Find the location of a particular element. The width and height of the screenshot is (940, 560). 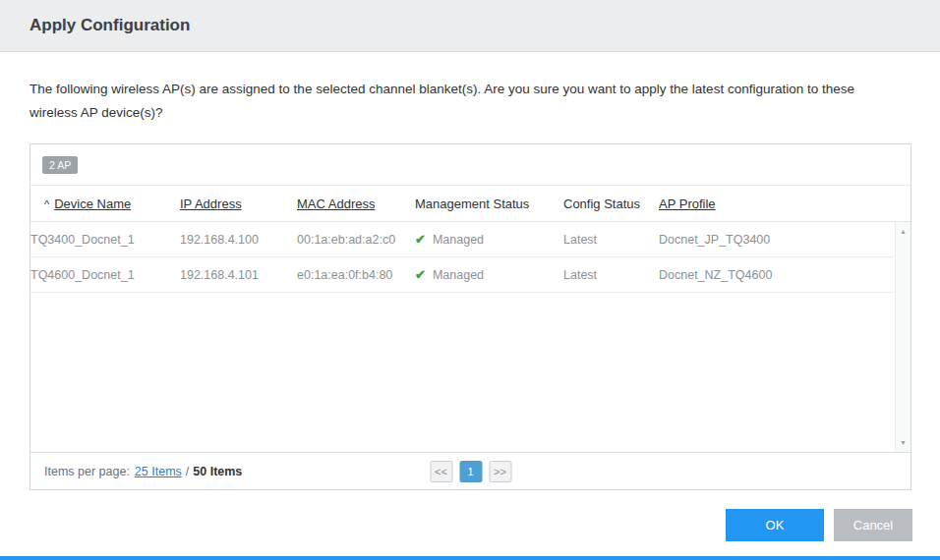

prev-page-button: << is located at coordinates (441, 472).